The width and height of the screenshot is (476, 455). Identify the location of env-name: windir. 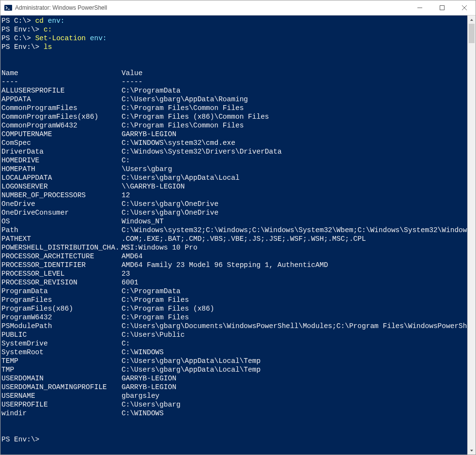
(61, 413).